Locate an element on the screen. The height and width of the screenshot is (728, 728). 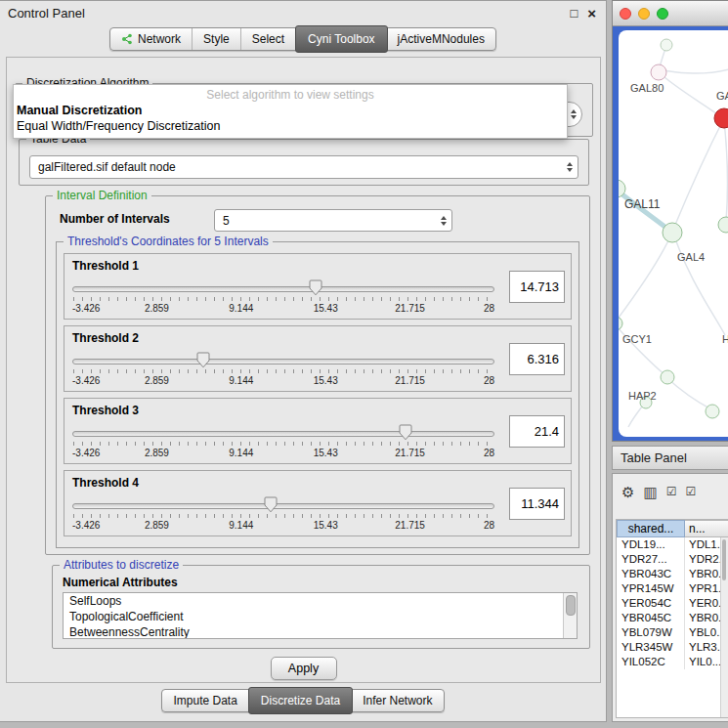
threshold-value-field: 11.344 is located at coordinates (537, 504).